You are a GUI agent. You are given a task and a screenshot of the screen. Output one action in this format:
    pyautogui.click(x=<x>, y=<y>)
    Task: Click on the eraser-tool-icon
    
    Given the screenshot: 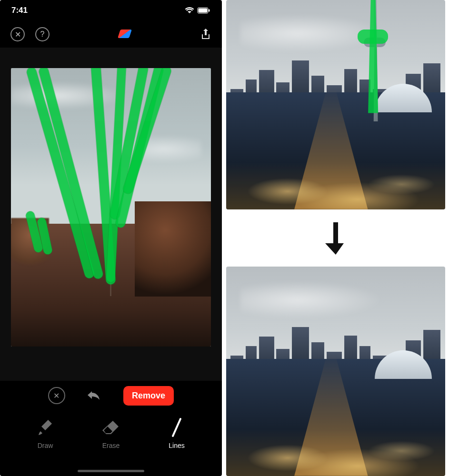 What is the action you would take?
    pyautogui.click(x=125, y=34)
    